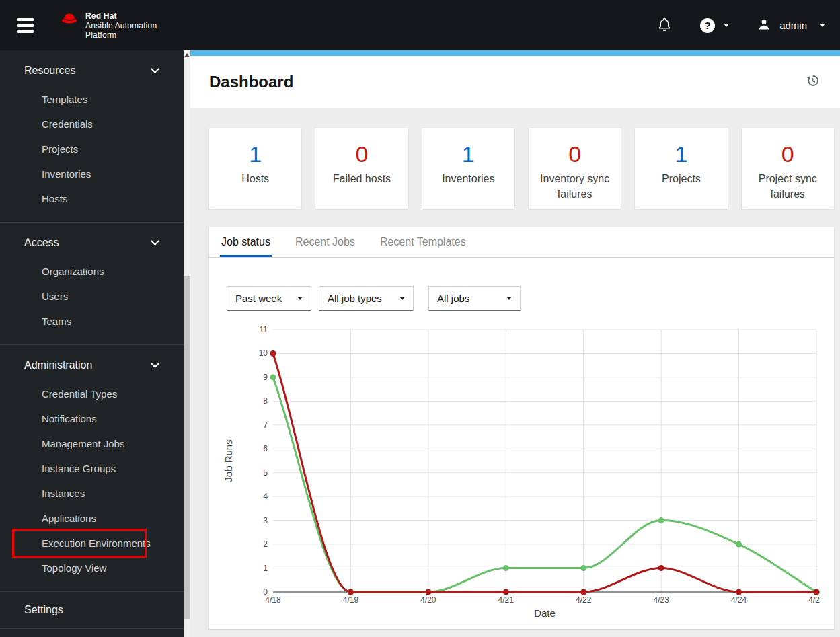  What do you see at coordinates (664, 26) in the screenshot?
I see `bell-icon` at bounding box center [664, 26].